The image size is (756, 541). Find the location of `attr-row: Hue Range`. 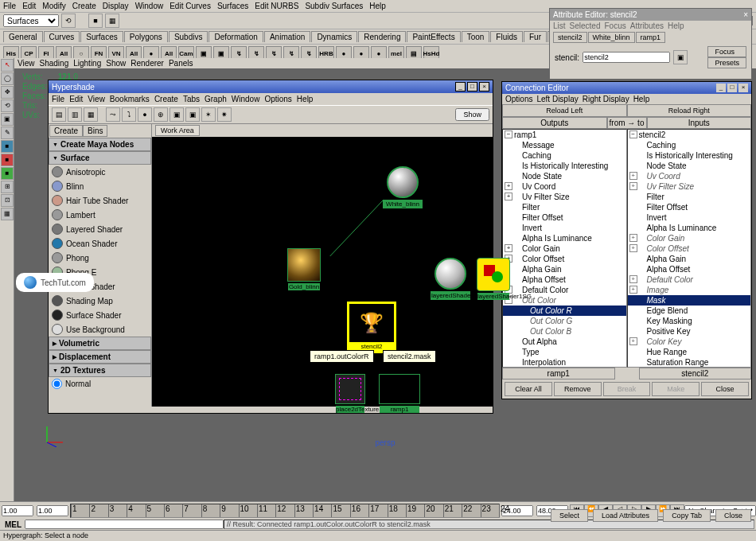

attr-row: Hue Range is located at coordinates (689, 352).